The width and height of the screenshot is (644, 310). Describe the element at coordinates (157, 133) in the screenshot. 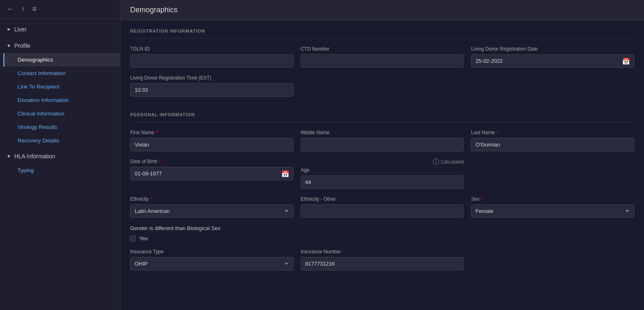

I see `first-name-required: *` at that location.